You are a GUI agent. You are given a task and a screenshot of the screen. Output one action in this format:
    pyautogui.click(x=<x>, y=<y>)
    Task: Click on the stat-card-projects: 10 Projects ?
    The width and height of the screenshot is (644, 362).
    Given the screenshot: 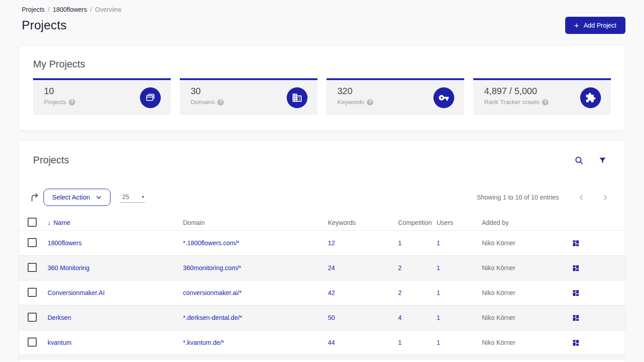 What is the action you would take?
    pyautogui.click(x=102, y=97)
    